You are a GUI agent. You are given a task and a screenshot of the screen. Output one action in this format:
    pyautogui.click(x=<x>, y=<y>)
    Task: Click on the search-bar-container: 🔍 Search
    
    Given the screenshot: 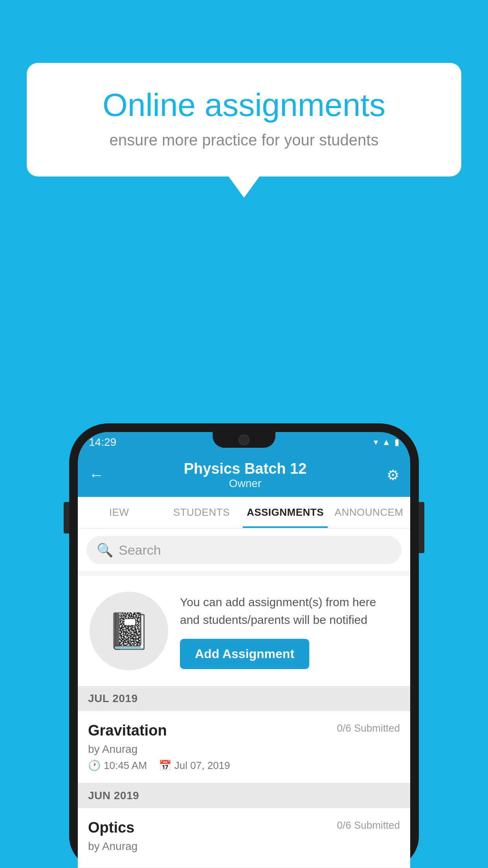 What is the action you would take?
    pyautogui.click(x=244, y=550)
    